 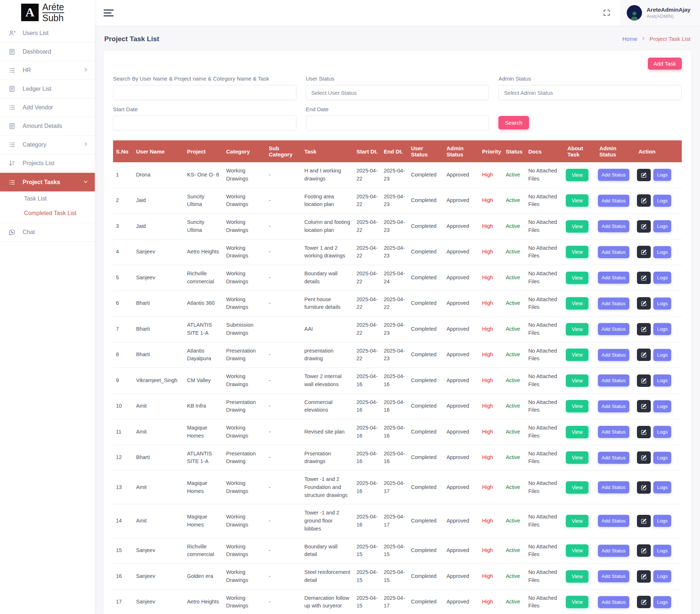 I want to click on end-date-input, so click(x=397, y=123).